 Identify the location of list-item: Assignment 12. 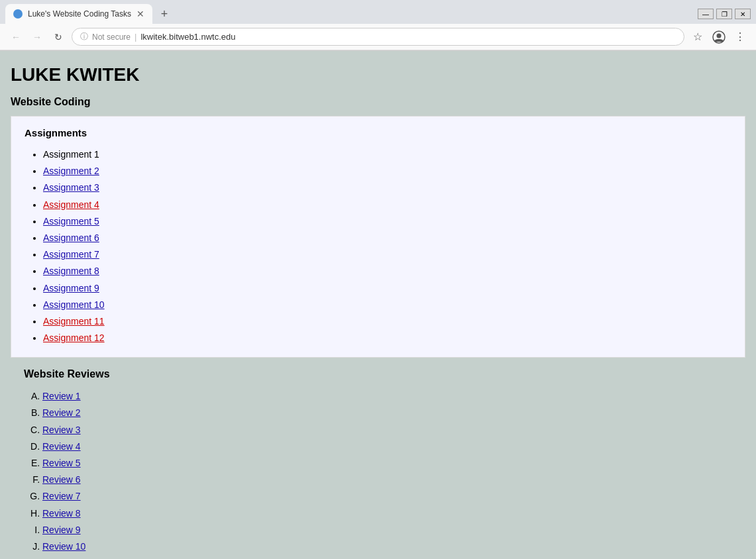
(387, 338).